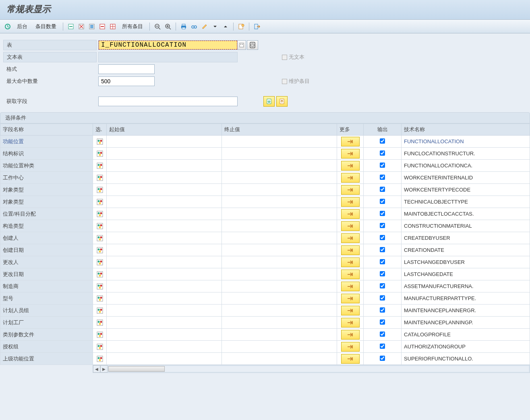  What do you see at coordinates (279, 130) in the screenshot?
I see `col-to: 终止值` at bounding box center [279, 130].